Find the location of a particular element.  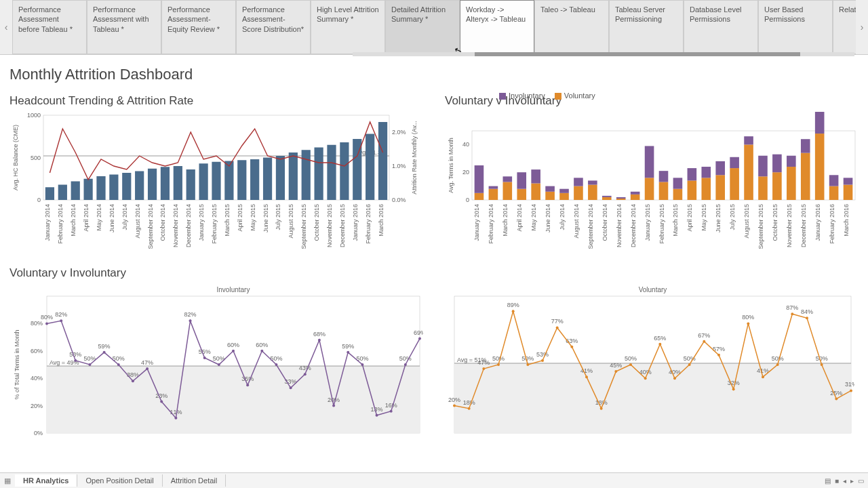

worksheet-tab: Performance Assessment- Score Distributi… is located at coordinates (273, 27).